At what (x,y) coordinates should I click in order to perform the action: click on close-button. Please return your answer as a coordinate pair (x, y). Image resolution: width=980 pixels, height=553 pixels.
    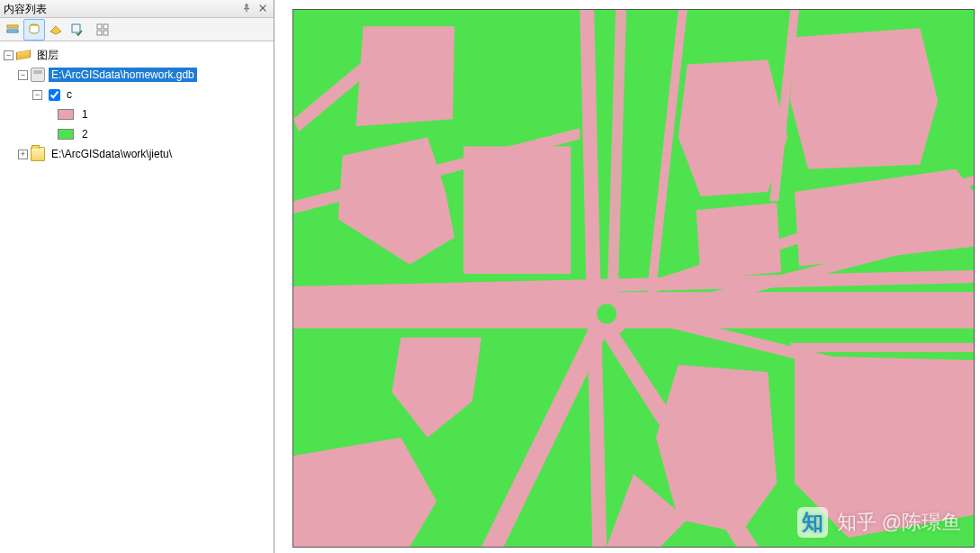
    Looking at the image, I should click on (263, 9).